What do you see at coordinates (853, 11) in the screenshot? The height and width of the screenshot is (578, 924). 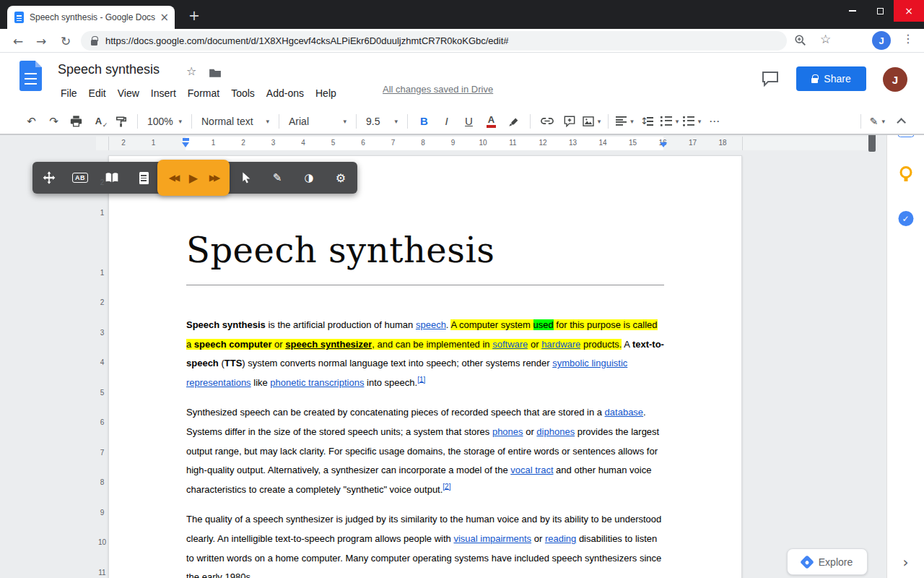 I see `window-minimize-button` at bounding box center [853, 11].